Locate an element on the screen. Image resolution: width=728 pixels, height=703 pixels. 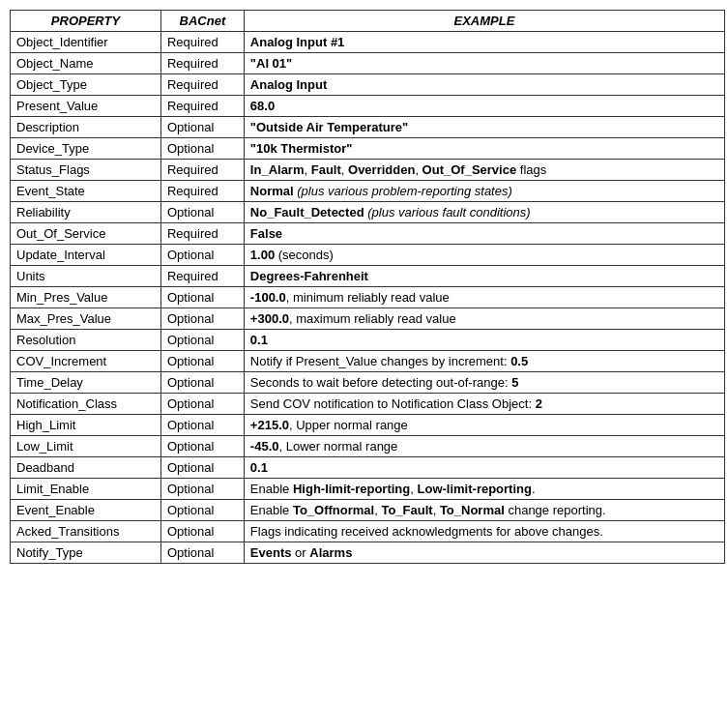
table-row: Object_IdentifierRequiredAnalog Input #1 is located at coordinates (367, 43).